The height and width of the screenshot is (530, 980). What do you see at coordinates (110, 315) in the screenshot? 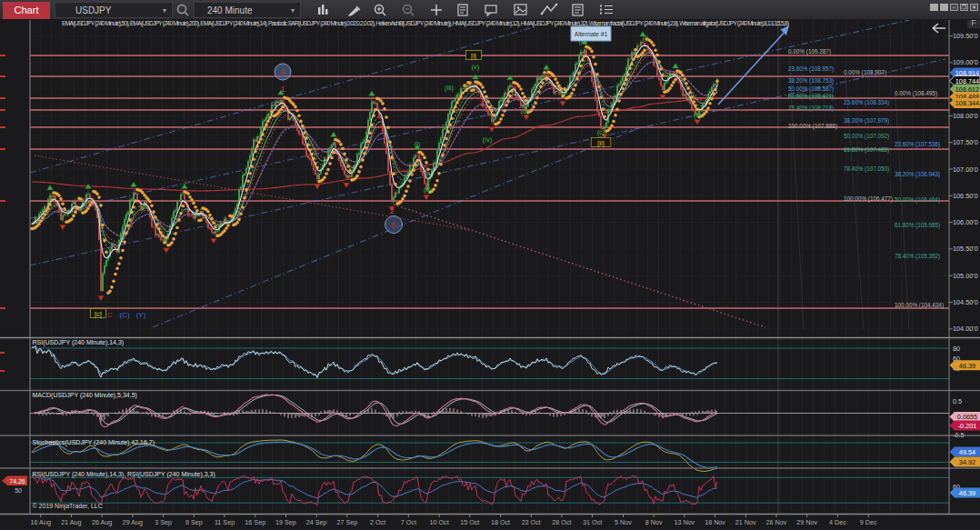
I see `svg-text: C` at bounding box center [110, 315].